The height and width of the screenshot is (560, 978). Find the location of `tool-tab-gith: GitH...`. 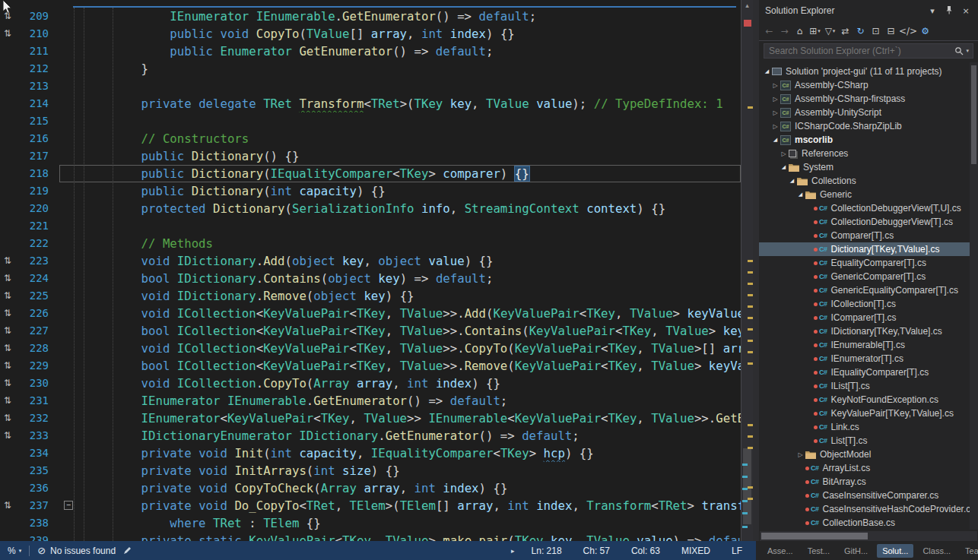

tool-tab-gith: GitH... is located at coordinates (856, 551).